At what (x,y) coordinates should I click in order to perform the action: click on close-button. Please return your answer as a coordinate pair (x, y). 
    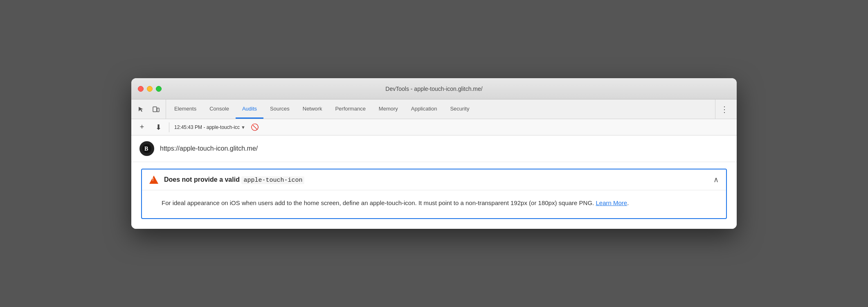
    Looking at the image, I should click on (141, 89).